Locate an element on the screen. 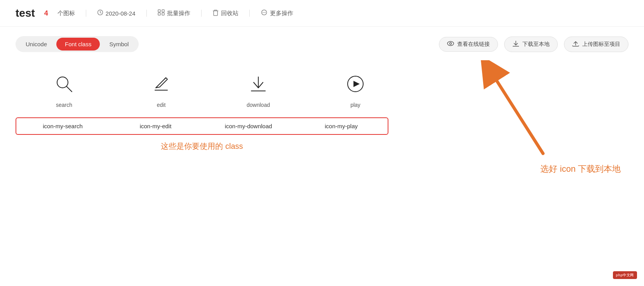 Image resolution: width=644 pixels, height=286 pixels. upload-icon is located at coordinates (576, 44).